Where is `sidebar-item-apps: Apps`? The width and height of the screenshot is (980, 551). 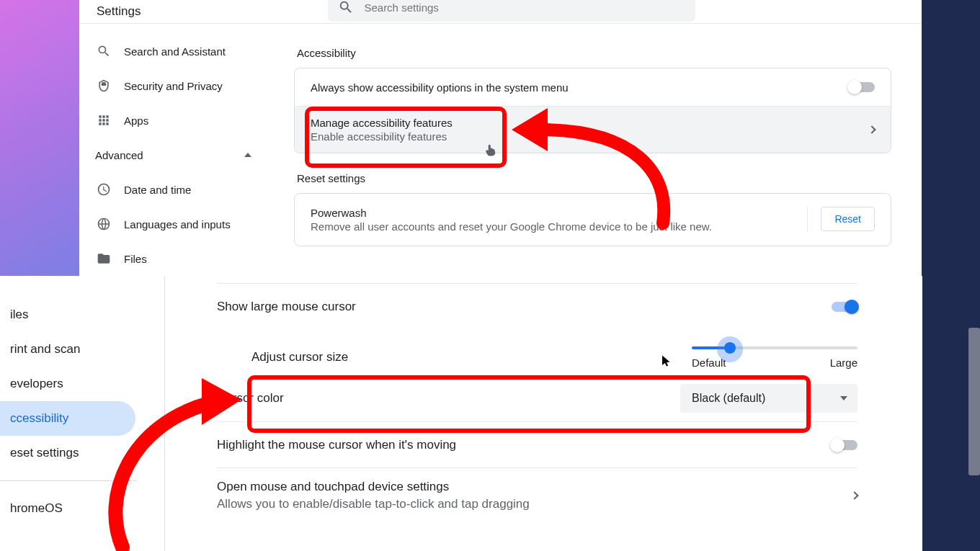
sidebar-item-apps: Apps is located at coordinates (180, 120).